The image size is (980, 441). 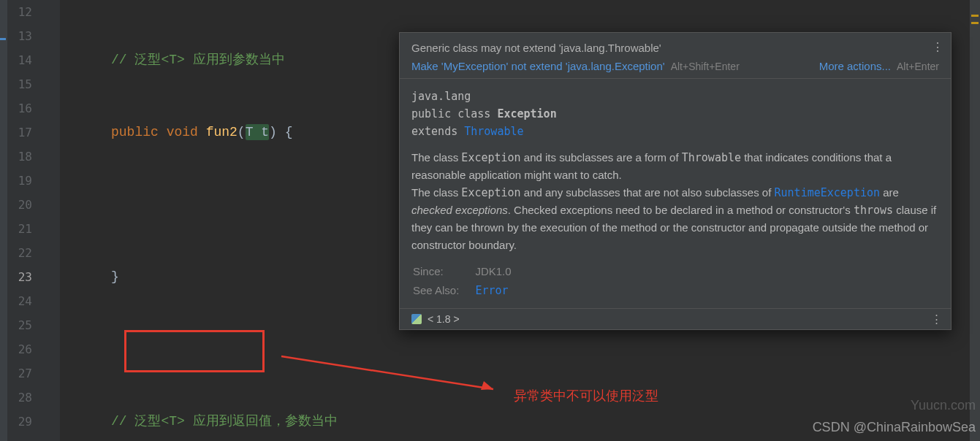 I want to click on kw-public: public, so click(x=139, y=132).